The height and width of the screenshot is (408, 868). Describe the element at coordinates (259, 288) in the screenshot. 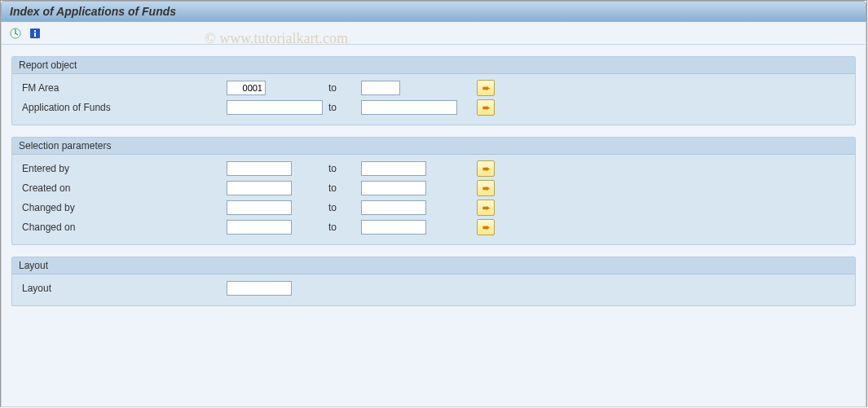

I see `layout-input` at that location.